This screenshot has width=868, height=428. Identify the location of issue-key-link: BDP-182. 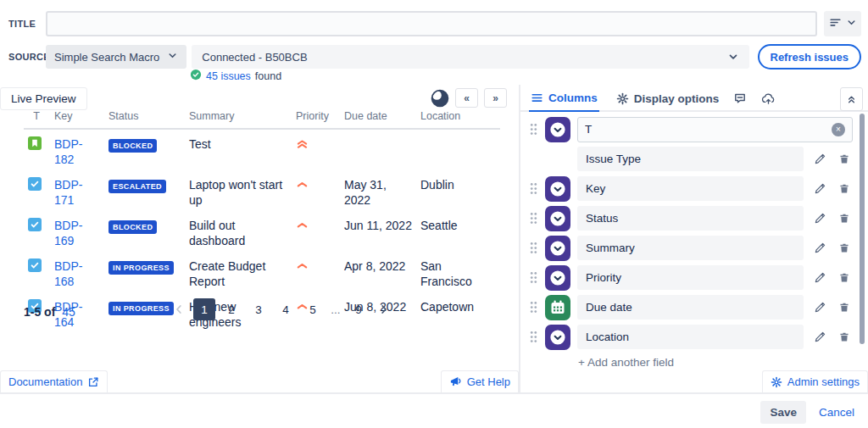
(81, 152).